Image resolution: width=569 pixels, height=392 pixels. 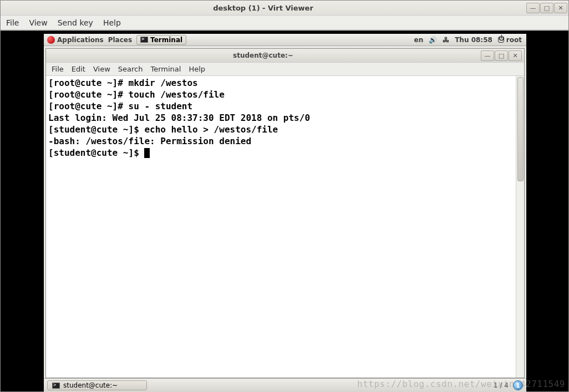 I want to click on outer-menu-view: View, so click(x=38, y=23).